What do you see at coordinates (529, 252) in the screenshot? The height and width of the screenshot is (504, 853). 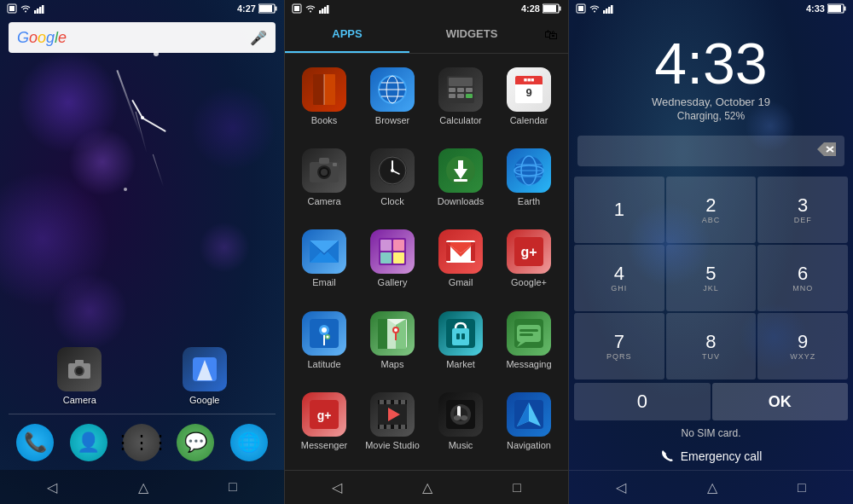 I see `svg-text: g+` at bounding box center [529, 252].